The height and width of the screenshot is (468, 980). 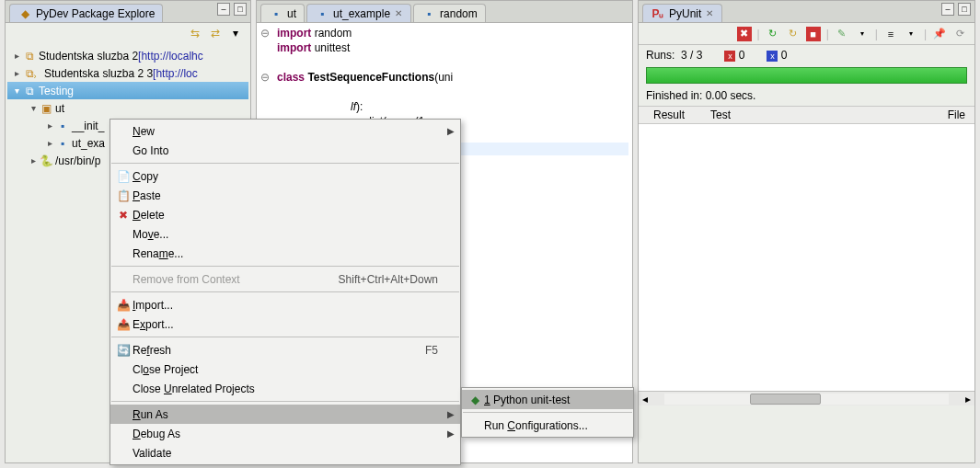 What do you see at coordinates (842, 34) in the screenshot?
I see `pin-test-icon: ✎` at bounding box center [842, 34].